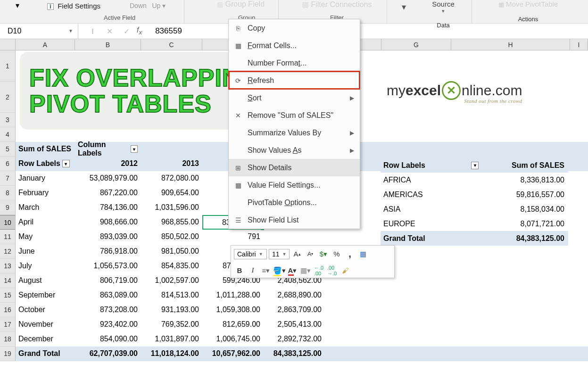 This screenshot has width=588, height=380. Describe the element at coordinates (8, 339) in the screenshot. I see `row-header: 18` at that location.